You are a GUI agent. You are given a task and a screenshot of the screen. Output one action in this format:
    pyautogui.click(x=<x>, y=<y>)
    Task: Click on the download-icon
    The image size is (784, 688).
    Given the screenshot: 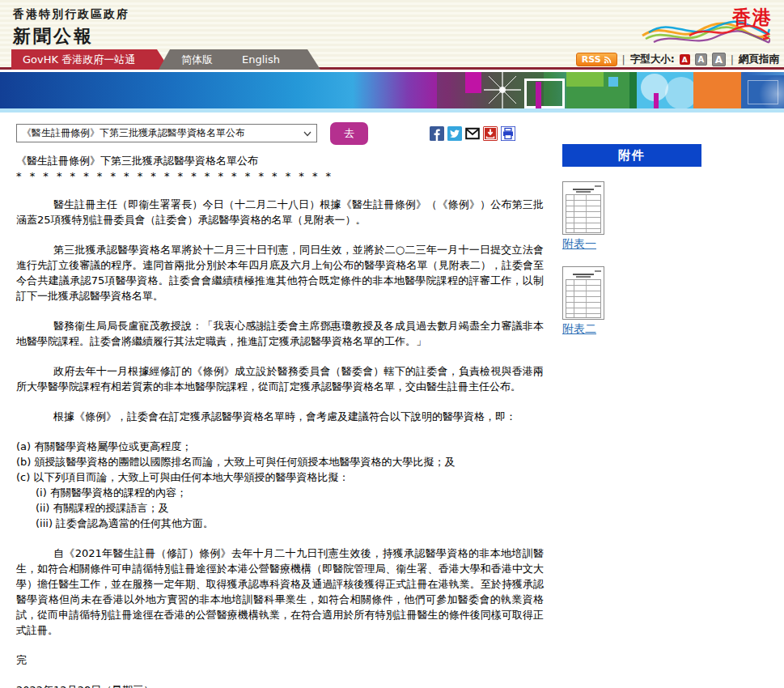 What is the action you would take?
    pyautogui.click(x=490, y=134)
    